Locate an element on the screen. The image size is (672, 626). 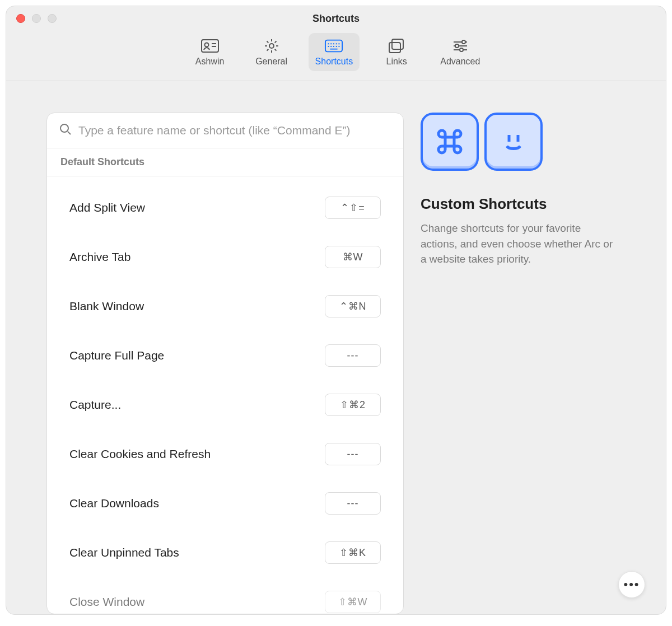
preferences-toolbar: Ashwin General Shortcuts Links Advanced is located at coordinates (336, 56).